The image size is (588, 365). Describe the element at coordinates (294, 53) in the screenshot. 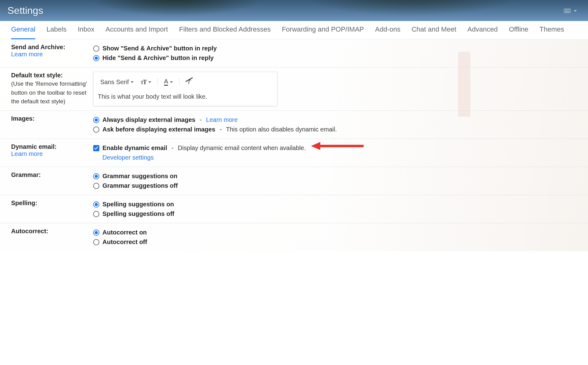

I see `section-send-archive: Send and Archive: Learn more Show "Send …` at that location.